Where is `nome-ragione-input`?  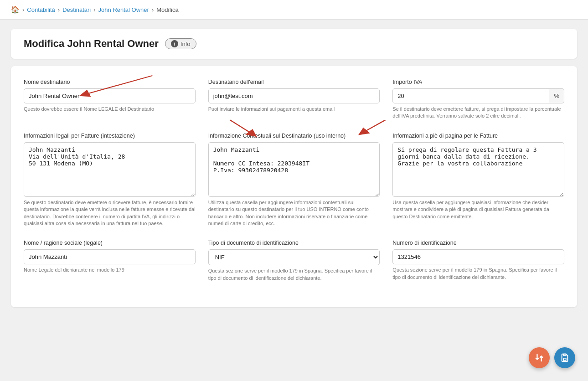 nome-ragione-input is located at coordinates (109, 257).